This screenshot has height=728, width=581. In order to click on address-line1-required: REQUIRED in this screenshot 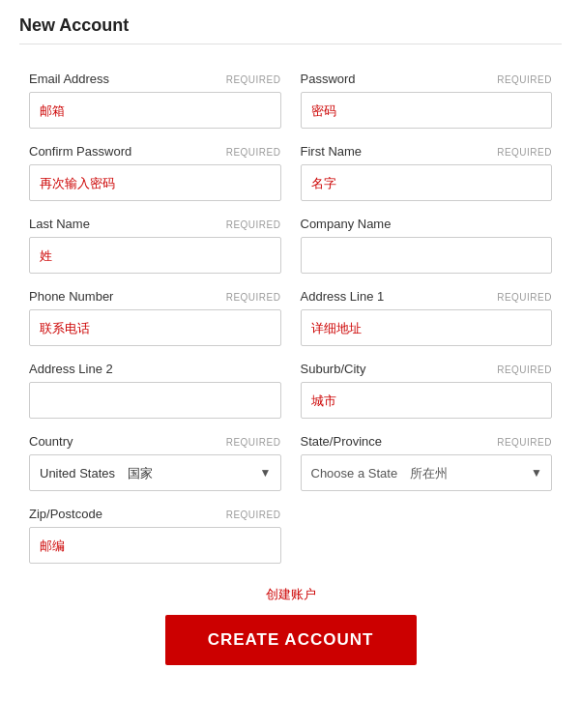, I will do `click(524, 298)`.